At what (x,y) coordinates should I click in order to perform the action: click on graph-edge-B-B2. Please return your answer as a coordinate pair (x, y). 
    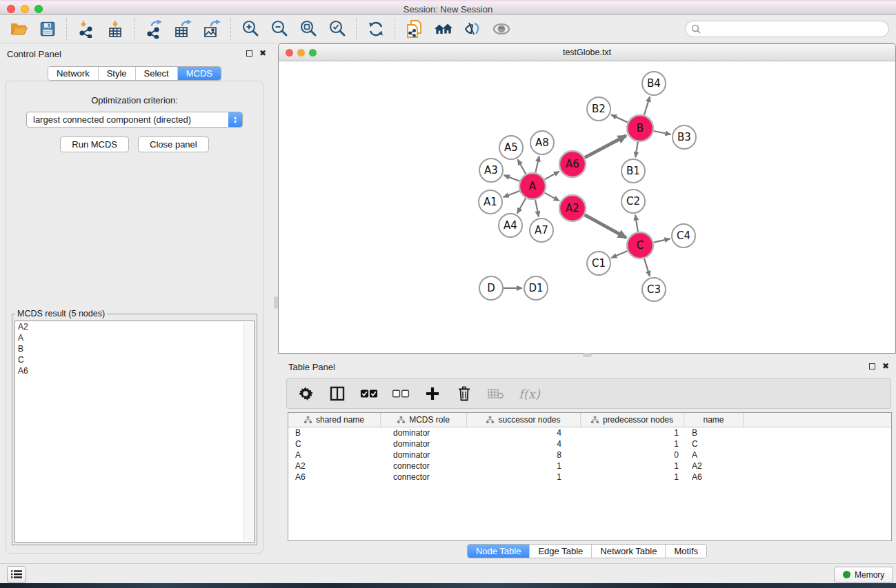
    Looking at the image, I should click on (619, 119).